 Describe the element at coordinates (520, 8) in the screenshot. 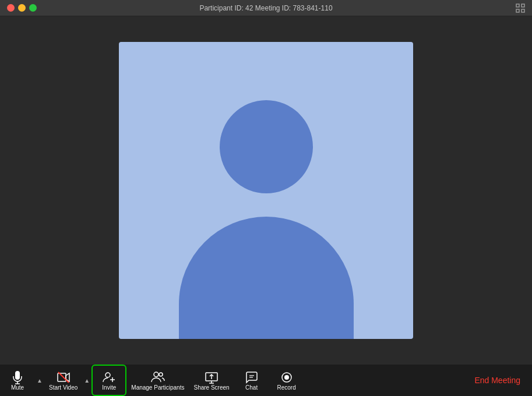

I see `fullscreen-icon` at that location.